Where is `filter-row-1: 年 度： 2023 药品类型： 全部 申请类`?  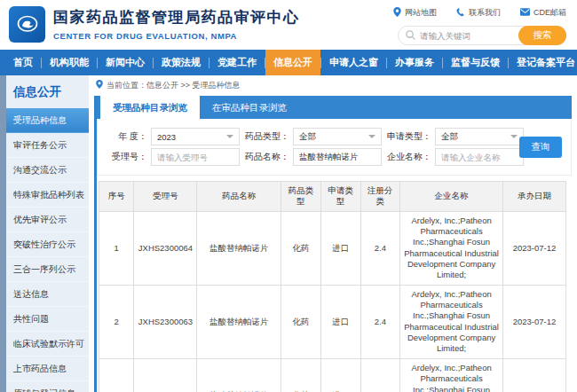
filter-row-1: 年 度： 2023 药品类型： 全部 申请类 is located at coordinates (309, 137).